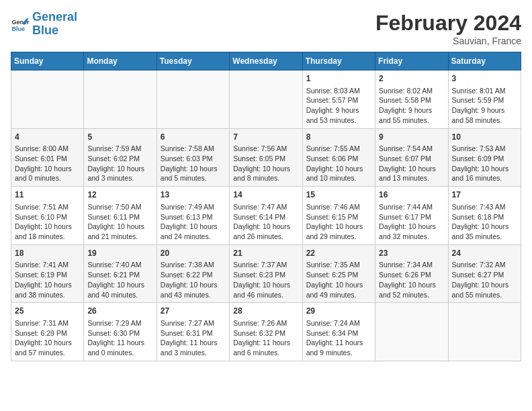  Describe the element at coordinates (193, 254) in the screenshot. I see `day-number: 20` at that location.